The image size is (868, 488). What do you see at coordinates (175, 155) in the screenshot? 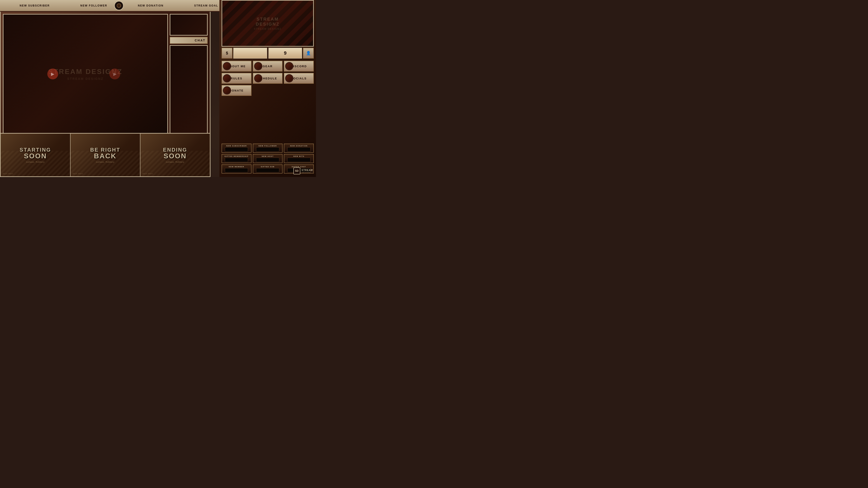
I see `preview-ending-soon-text: ENDING SOON outlaws, Robbery` at bounding box center [175, 155].